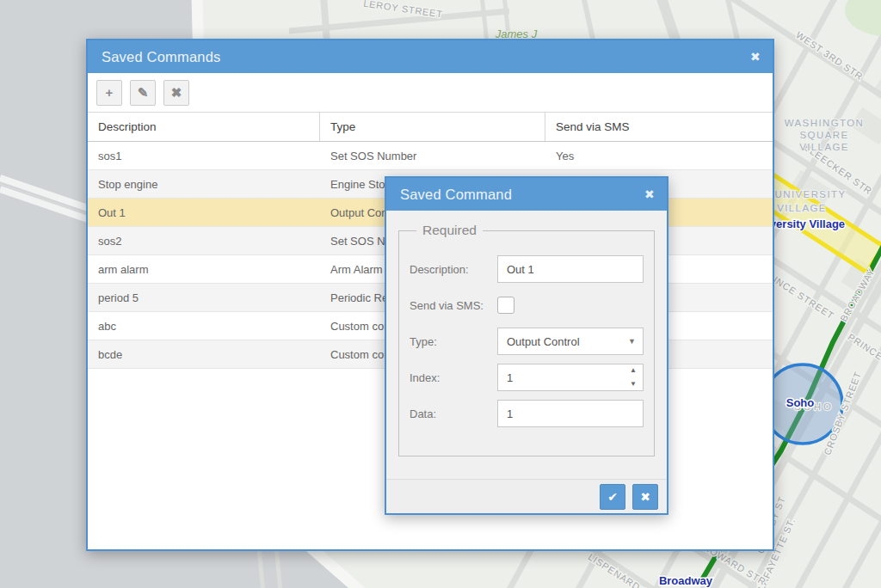 This screenshot has height=588, width=881. What do you see at coordinates (527, 194) in the screenshot?
I see `saved-command-titlebar: Saved Command ✖` at bounding box center [527, 194].